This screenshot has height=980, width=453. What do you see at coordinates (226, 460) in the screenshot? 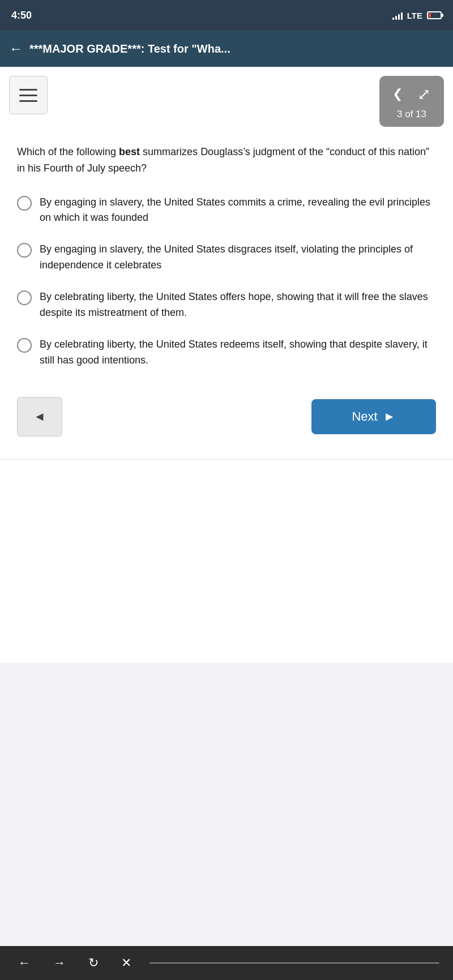
I see `divider` at bounding box center [226, 460].